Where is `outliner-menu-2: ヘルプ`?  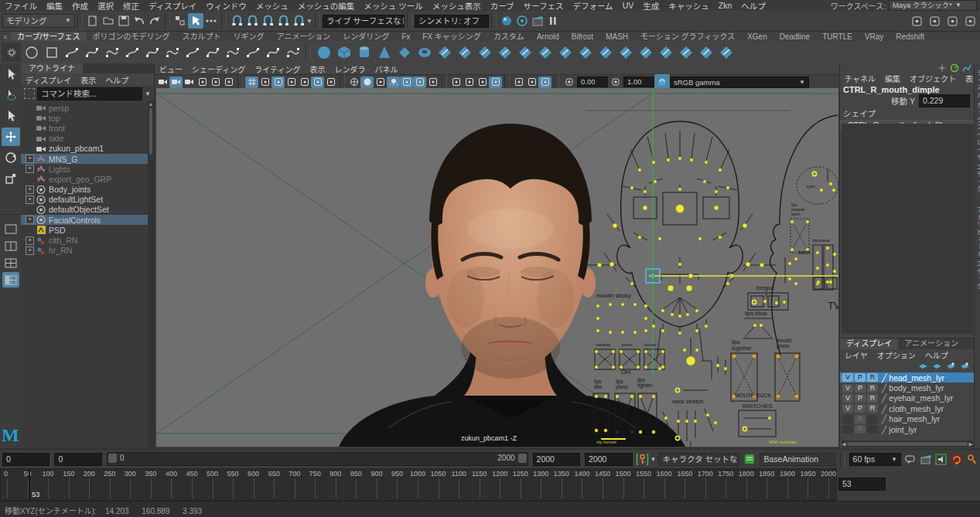 outliner-menu-2: ヘルプ is located at coordinates (117, 80).